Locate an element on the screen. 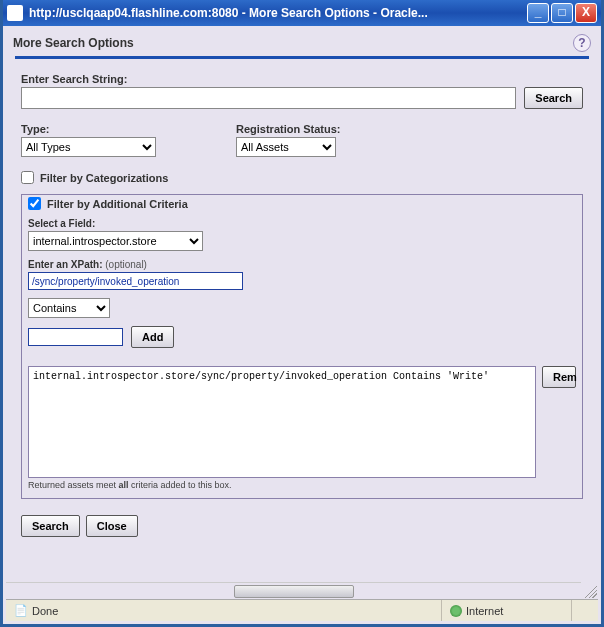 This screenshot has width=604, height=627. filters-row: Type: All Types Registration Status: All… is located at coordinates (302, 140).